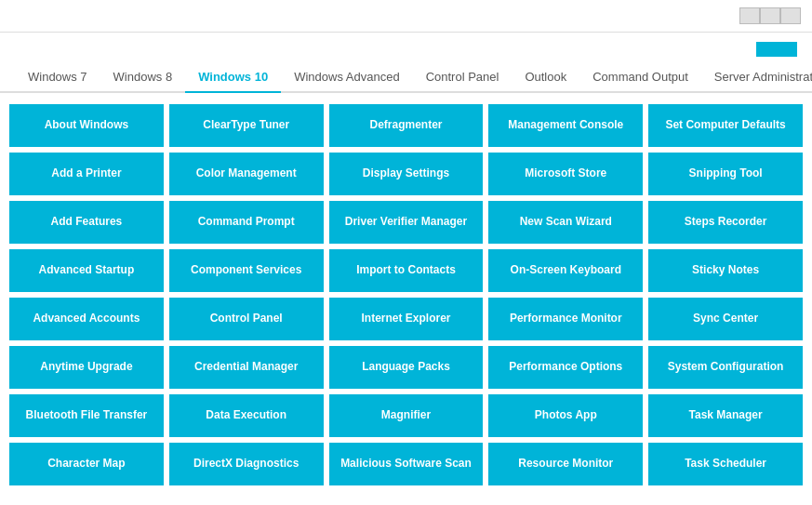 The width and height of the screenshot is (812, 505). What do you see at coordinates (246, 271) in the screenshot?
I see `grid-button-component-services: Component Services` at bounding box center [246, 271].